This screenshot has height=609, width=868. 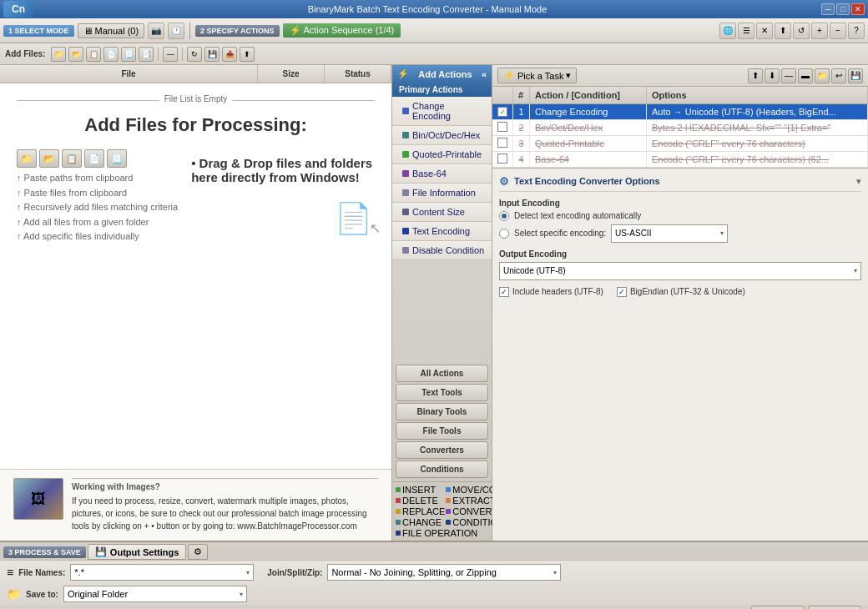 I want to click on camera-btn: 📷, so click(x=156, y=31).